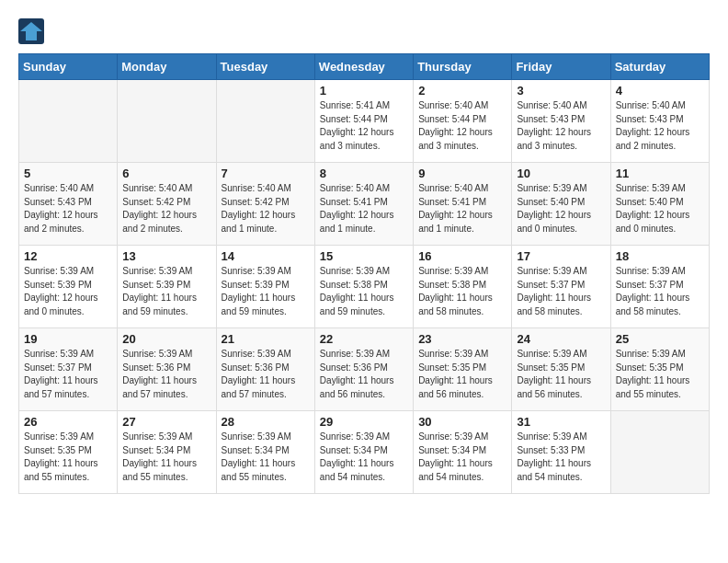 This screenshot has height=563, width=728. What do you see at coordinates (167, 453) in the screenshot?
I see `calendar-cell: 27Sunrise: 5:39 AM Sunset: 5:34 PM Dayli…` at bounding box center [167, 453].